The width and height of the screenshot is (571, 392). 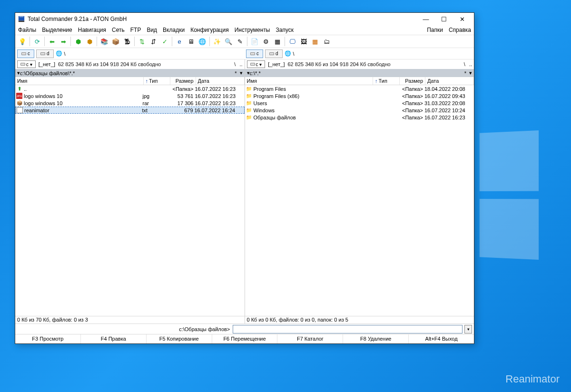 I want to click on f4-button: F4 Правка, so click(x=114, y=339).